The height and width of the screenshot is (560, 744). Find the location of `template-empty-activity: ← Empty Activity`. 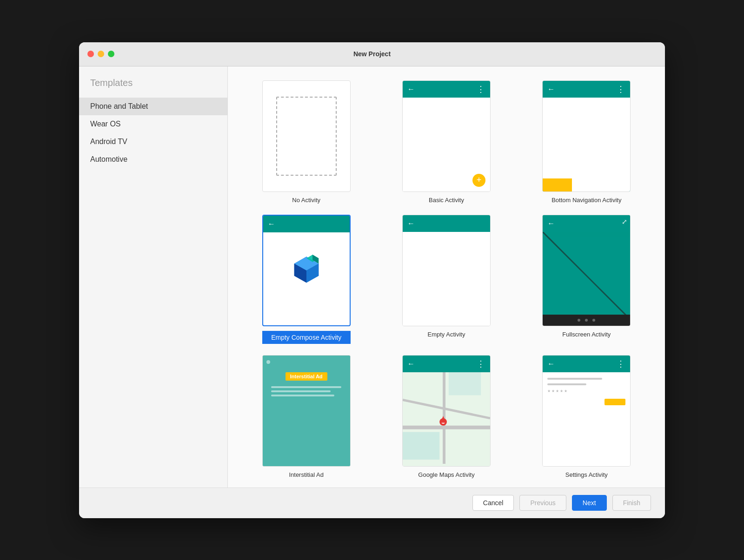

template-empty-activity: ← Empty Activity is located at coordinates (446, 279).